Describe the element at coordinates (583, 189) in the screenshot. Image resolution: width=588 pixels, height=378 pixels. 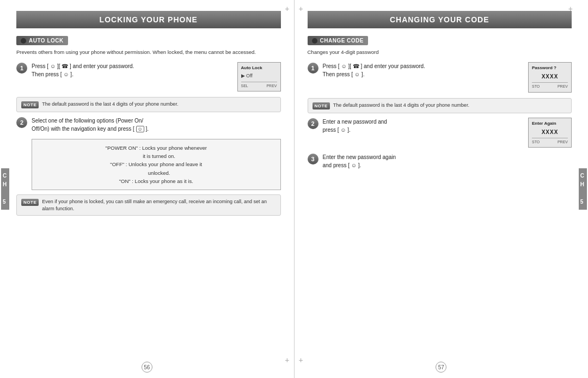
I see `ch-badge-right: CH5` at that location.